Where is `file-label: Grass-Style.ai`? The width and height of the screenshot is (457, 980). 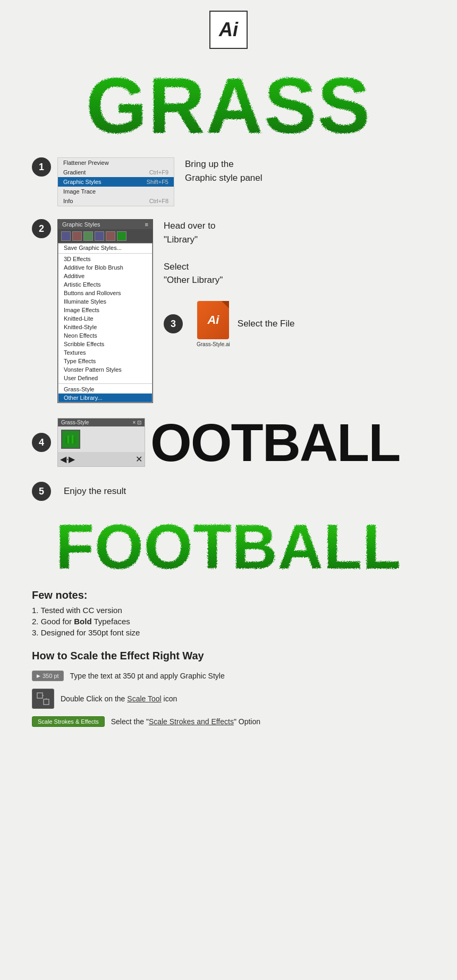 file-label: Grass-Style.ai is located at coordinates (214, 345).